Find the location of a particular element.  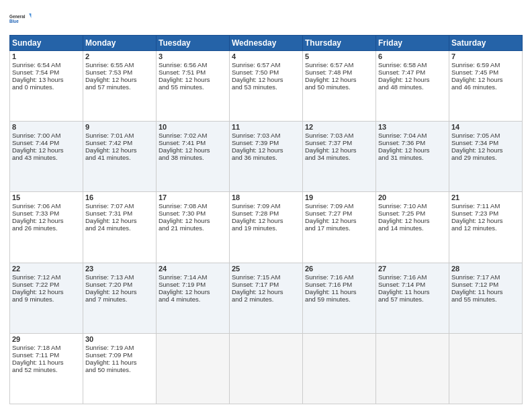

day-info-line: Sunrise: 7:11 AM is located at coordinates (486, 205).